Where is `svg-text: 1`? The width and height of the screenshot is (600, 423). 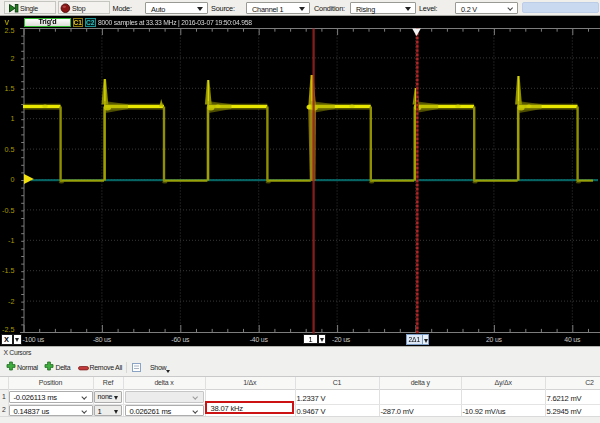
svg-text: 1 is located at coordinates (13, 118).